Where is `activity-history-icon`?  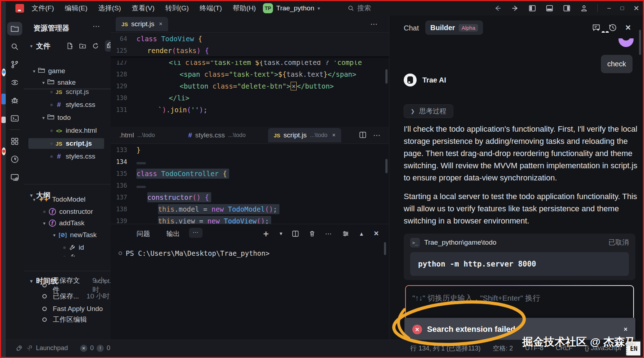 activity-history-icon is located at coordinates (15, 159).